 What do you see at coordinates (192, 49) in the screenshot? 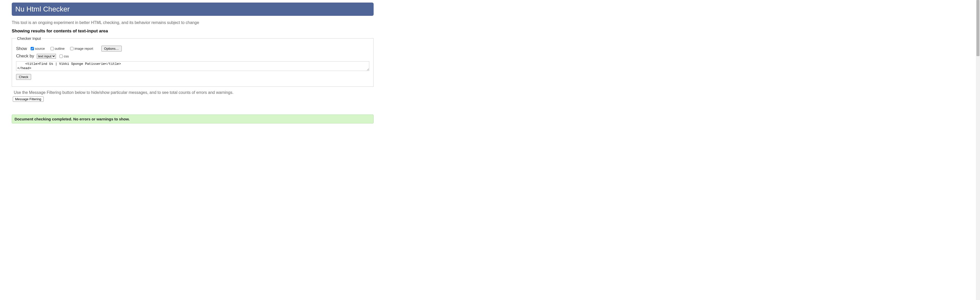
I see `show-row: Show source outline image report Options…` at bounding box center [192, 49].